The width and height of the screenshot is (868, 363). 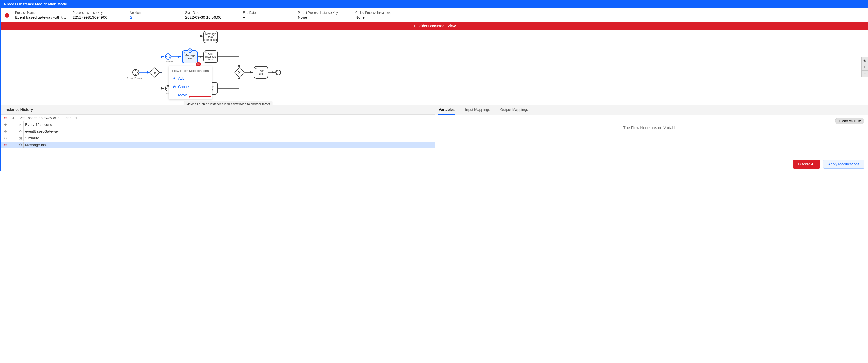 I want to click on history-row-label: Every 10 second, so click(x=229, y=124).